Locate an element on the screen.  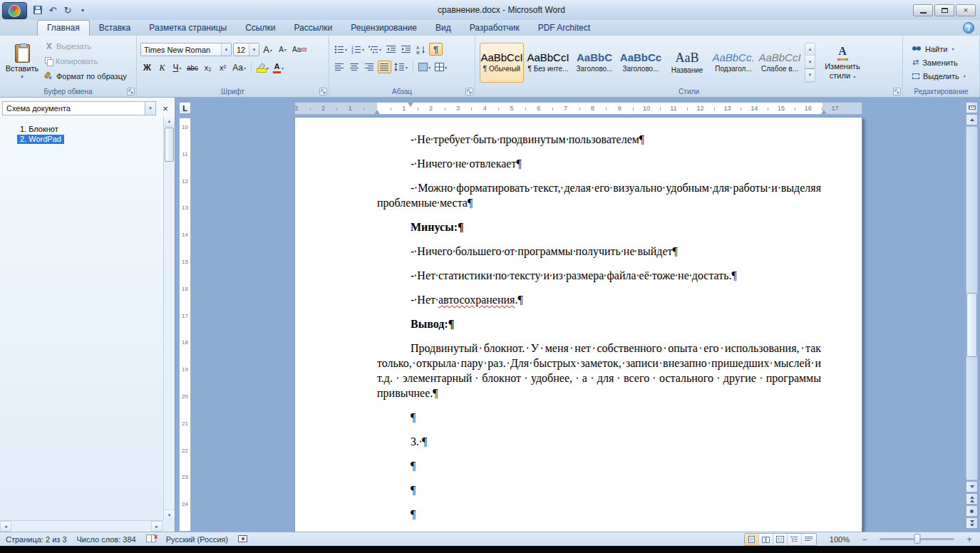
justify-button is located at coordinates (385, 67).